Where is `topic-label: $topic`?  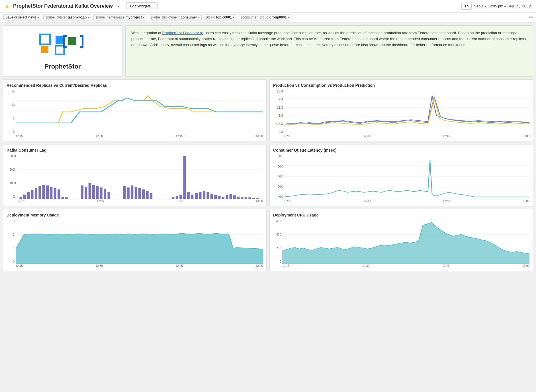
topic-label: $topic is located at coordinates (210, 17).